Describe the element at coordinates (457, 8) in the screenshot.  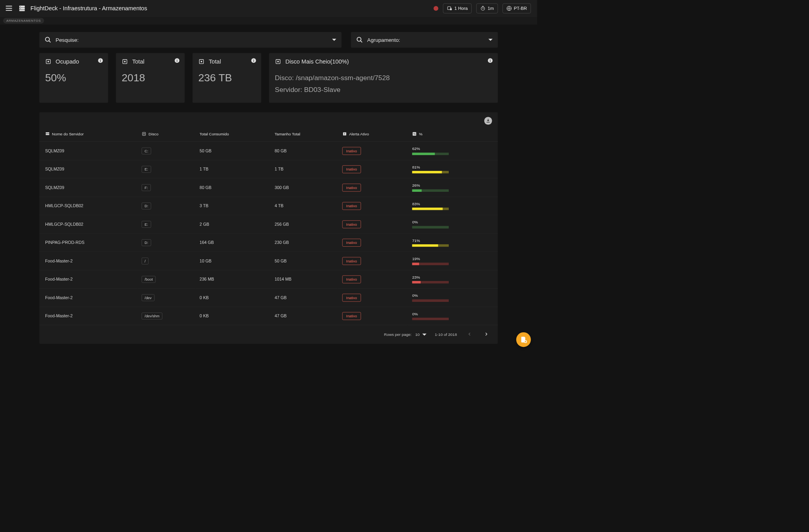
I see `time-range-selector: 1 Hora` at that location.